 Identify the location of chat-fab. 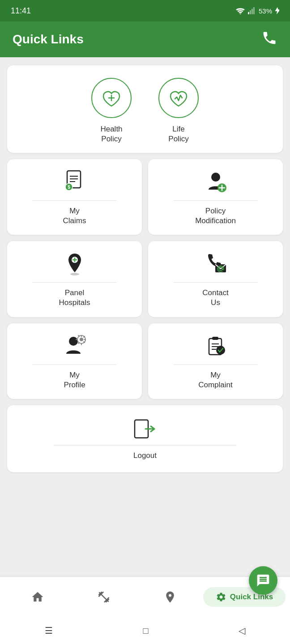
(263, 580).